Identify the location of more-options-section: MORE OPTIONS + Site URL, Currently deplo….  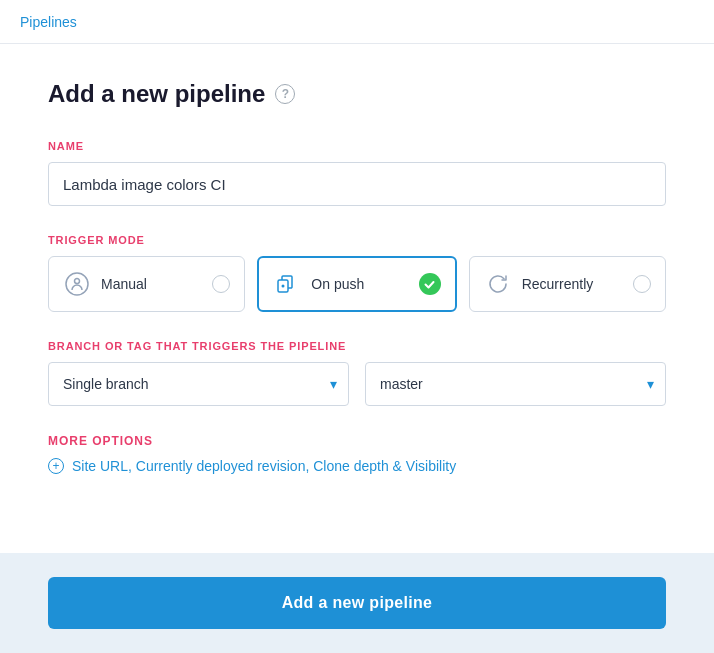
(357, 454).